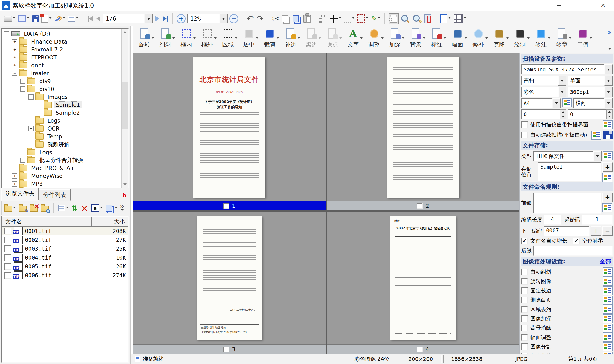 The width and height of the screenshot is (614, 364). Describe the element at coordinates (60, 19) in the screenshot. I see `tools-button` at that location.